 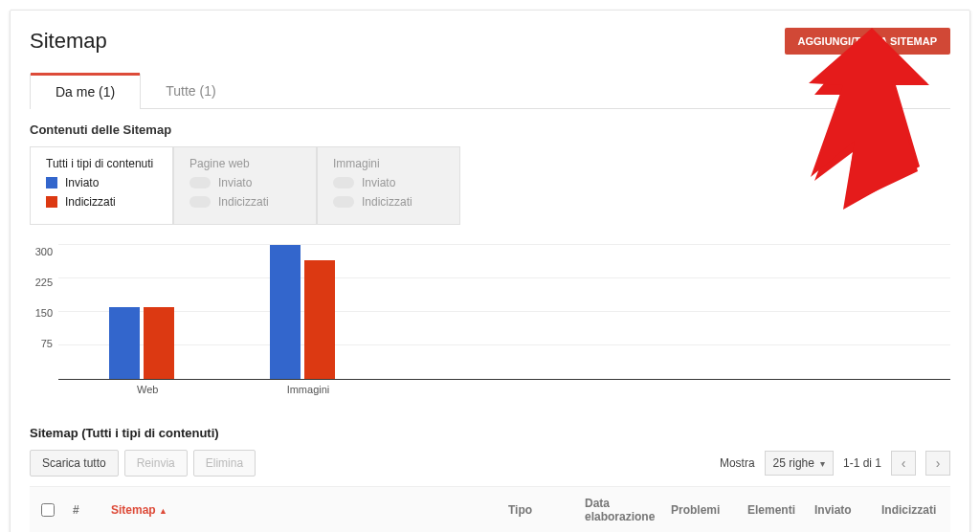 I want to click on col-sitemap-label: Sitemap, so click(x=134, y=510).